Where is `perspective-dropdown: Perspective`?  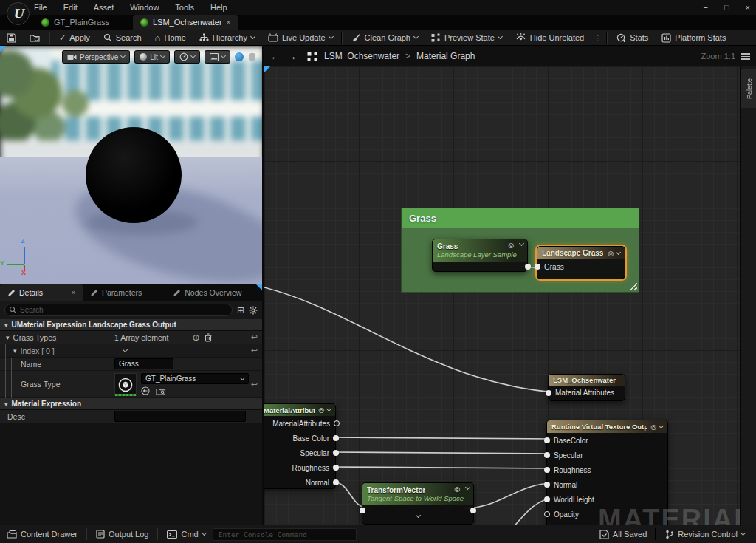 perspective-dropdown: Perspective is located at coordinates (96, 57).